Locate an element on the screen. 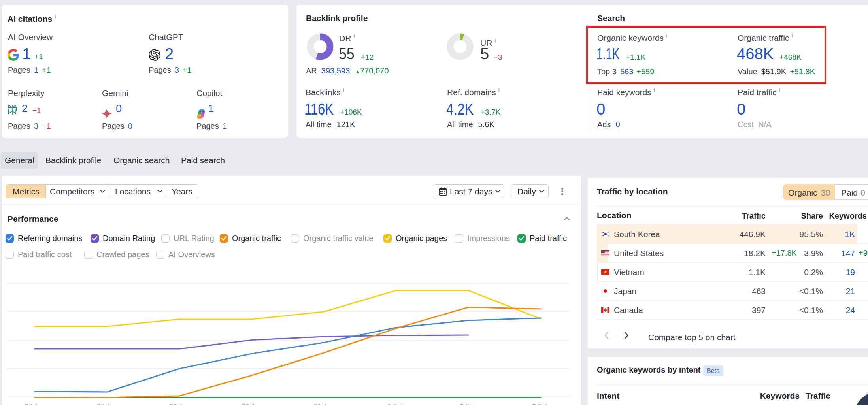 The image size is (868, 405). svg-text: 2 Feb is located at coordinates (468, 404).